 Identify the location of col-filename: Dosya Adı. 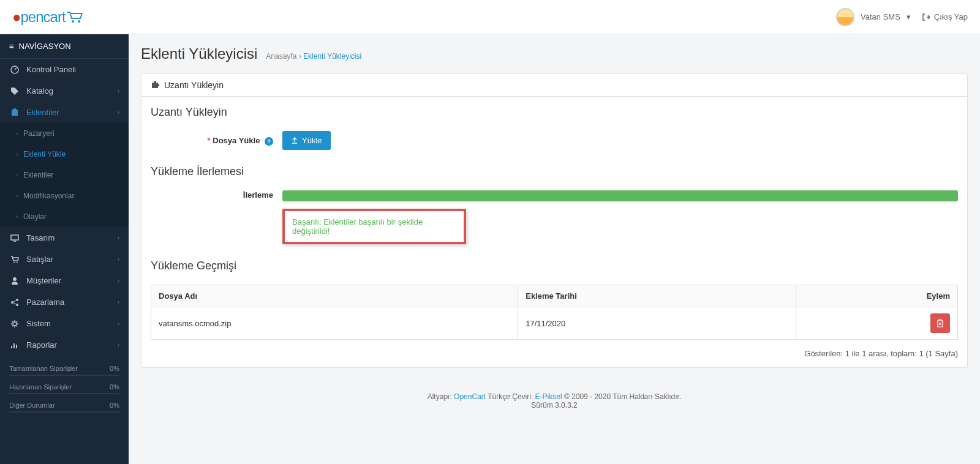
(334, 296).